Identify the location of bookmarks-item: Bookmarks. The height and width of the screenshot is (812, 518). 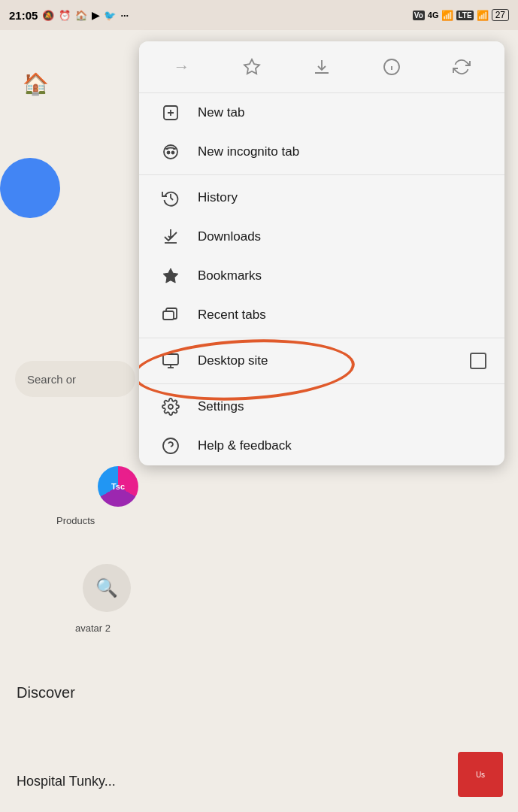
(322, 276).